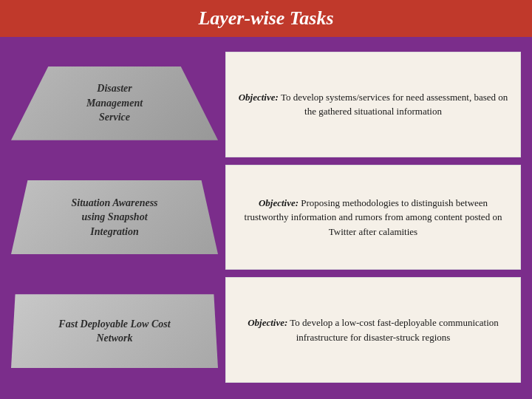 The width and height of the screenshot is (532, 399). Describe the element at coordinates (373, 105) in the screenshot. I see `objective-box-1: Objective: To develop systems/services f…` at that location.